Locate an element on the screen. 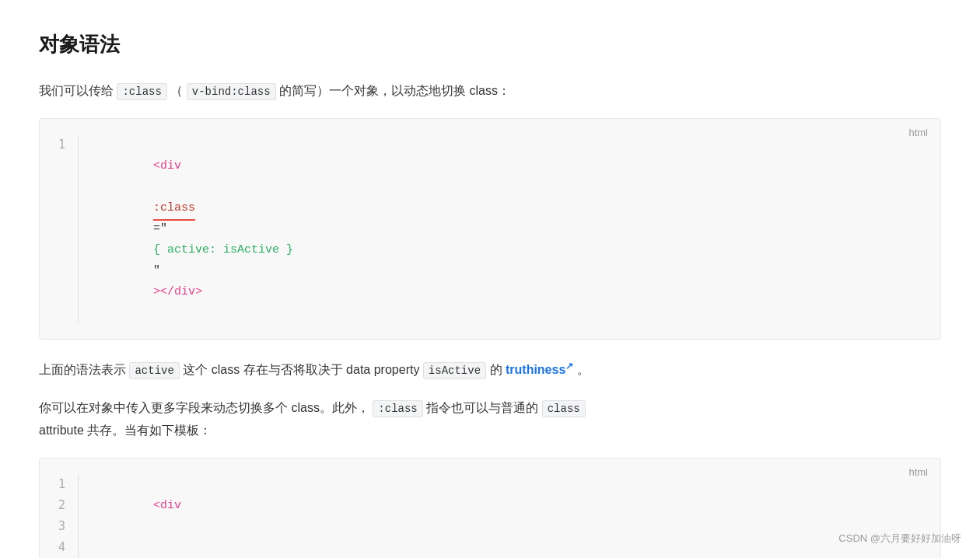 This screenshot has height=558, width=980. para3-code1: :class is located at coordinates (397, 409).